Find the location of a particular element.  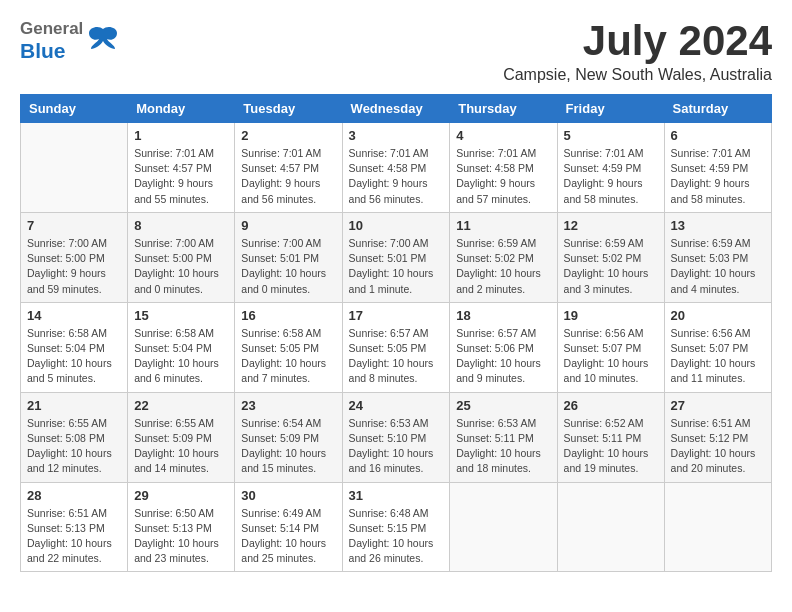

calendar-cell: 22Sunrise: 6:55 AMSunset: 5:09 PMDayligh… is located at coordinates (182, 437).